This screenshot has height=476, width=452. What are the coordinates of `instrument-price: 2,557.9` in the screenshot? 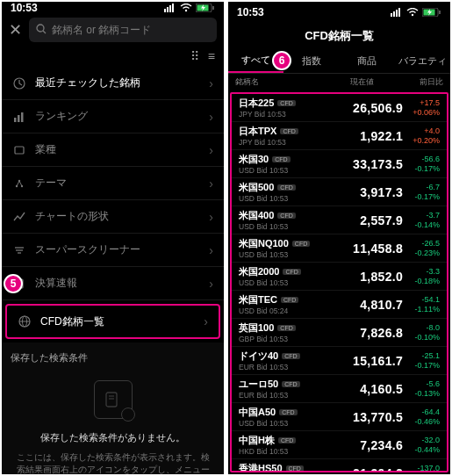 It's located at (381, 220).